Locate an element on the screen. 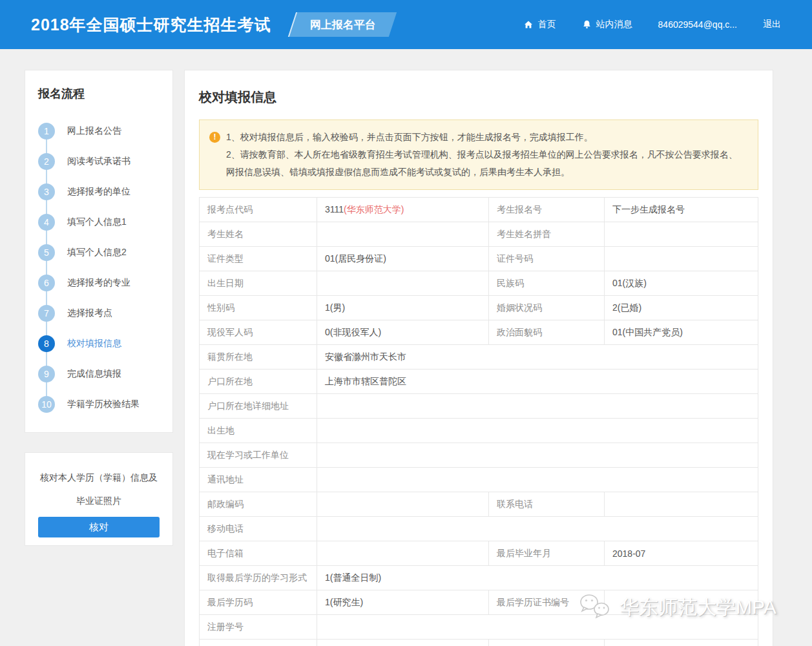 This screenshot has height=646, width=812. field-label: 政治面貌码 is located at coordinates (547, 333).